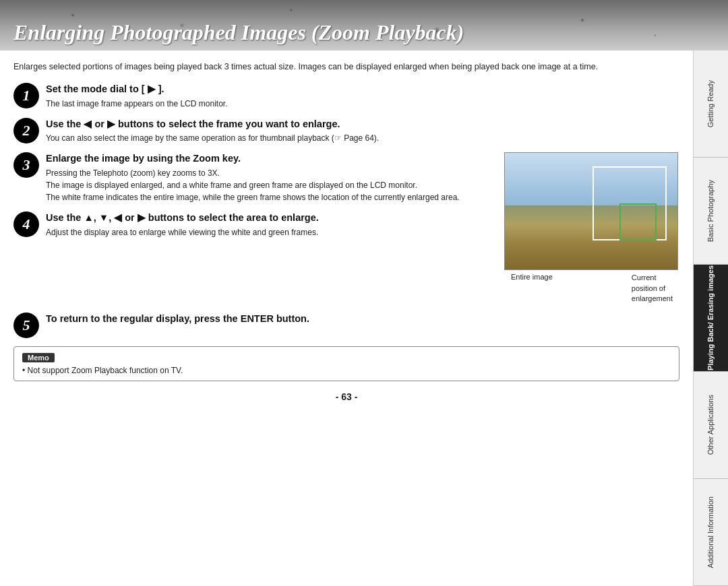  Describe the element at coordinates (710, 532) in the screenshot. I see `sidebar-tab-additional-info: Additional Information` at that location.